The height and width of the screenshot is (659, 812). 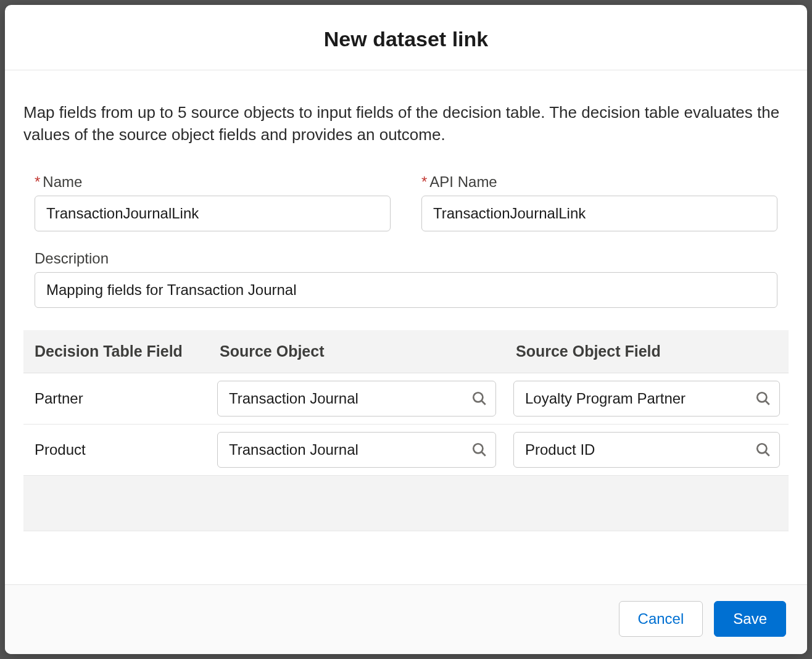 I want to click on name-label: *Name, so click(x=212, y=182).